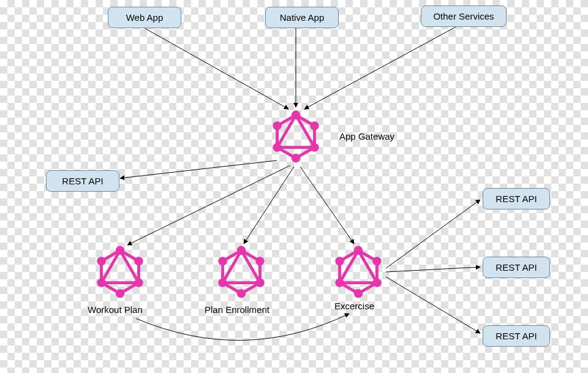 The height and width of the screenshot is (373, 588). I want to click on service-excercise-label: Excercise, so click(354, 306).